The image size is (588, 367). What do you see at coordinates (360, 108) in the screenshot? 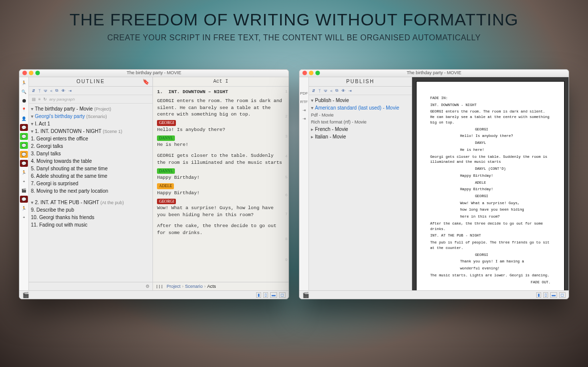
I see `tree-american: ▾American standard (last used) - Movie` at bounding box center [360, 108].